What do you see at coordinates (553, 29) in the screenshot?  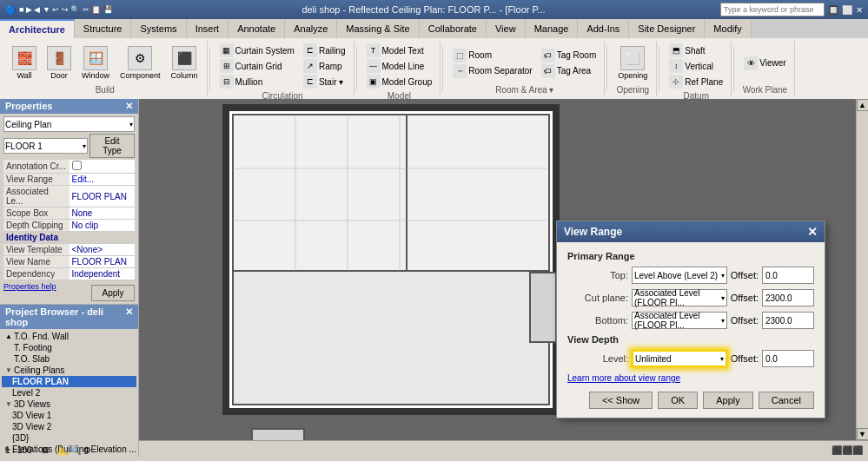 I see `tab-manage: Manage` at bounding box center [553, 29].